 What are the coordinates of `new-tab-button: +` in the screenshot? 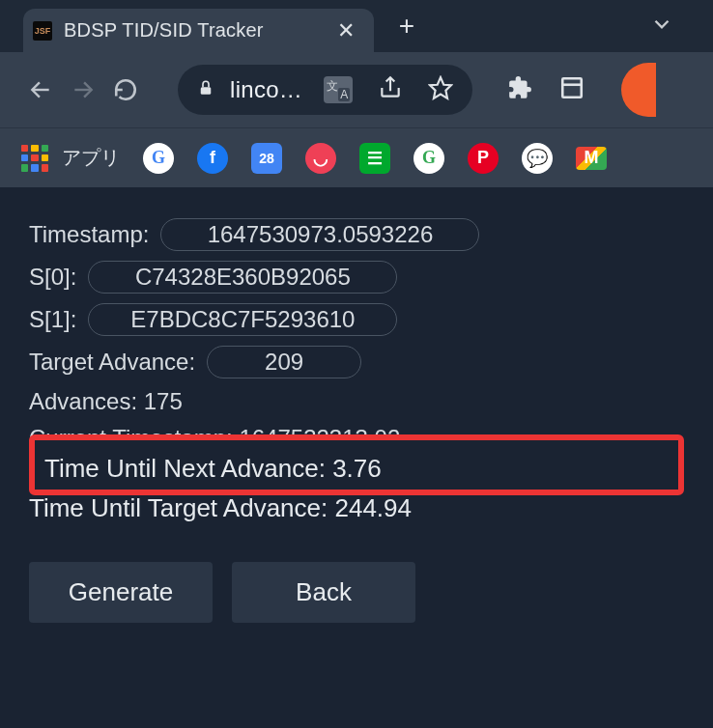 It's located at (407, 26).